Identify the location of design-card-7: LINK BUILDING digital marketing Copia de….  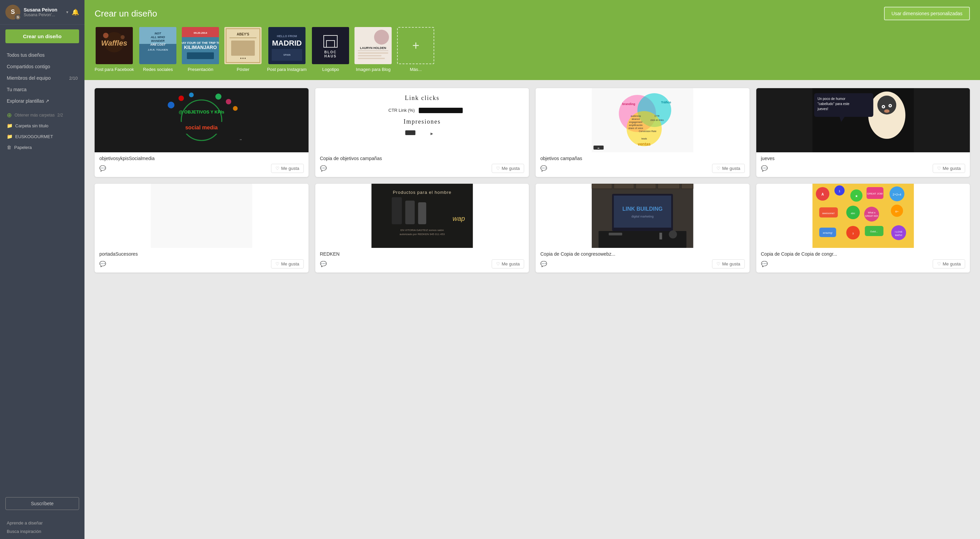
(643, 228).